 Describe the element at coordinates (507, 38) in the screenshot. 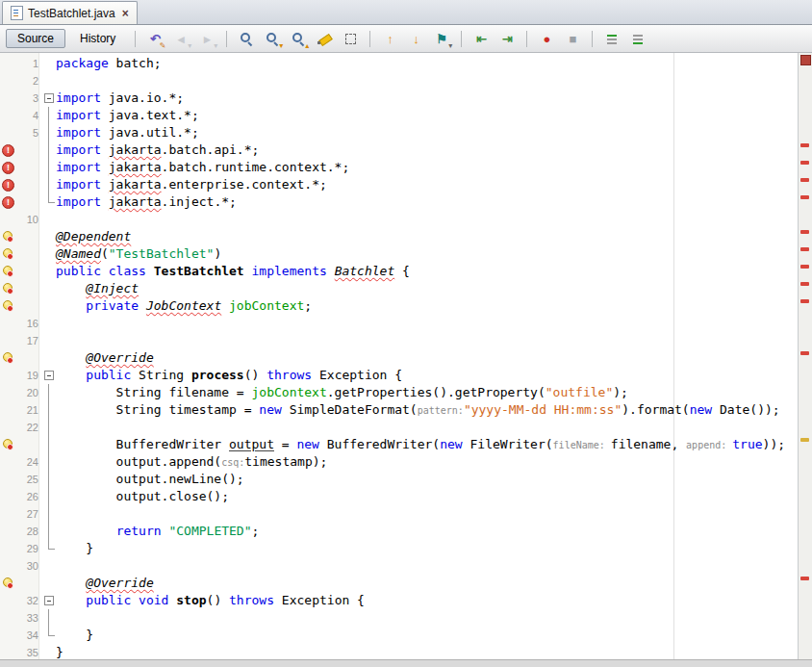

I see `shift-line-right-icon: ⇥` at that location.